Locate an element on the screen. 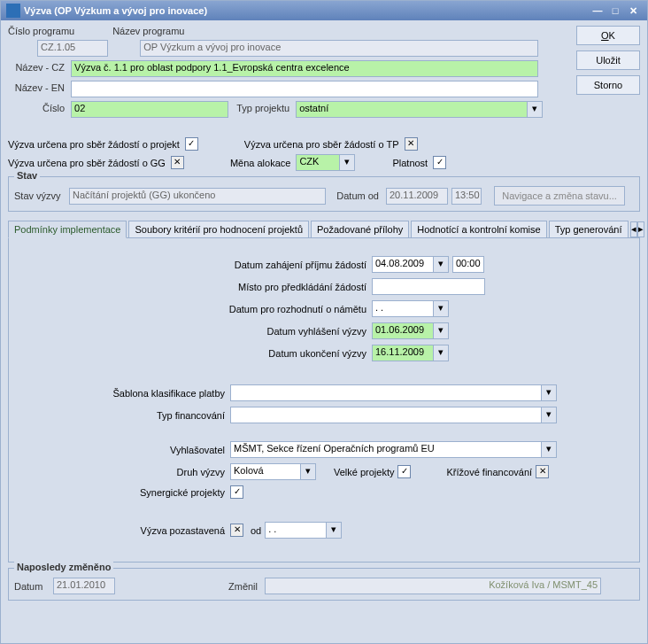 Image resolution: width=648 pixels, height=644 pixels. nazev-en-label: Název - EN is located at coordinates (38, 88).